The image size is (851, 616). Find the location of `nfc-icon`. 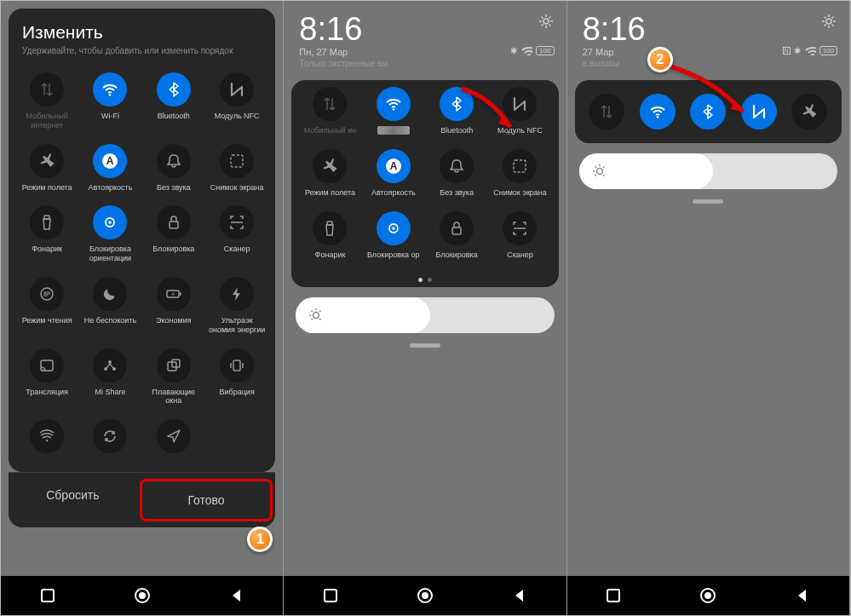

nfc-icon is located at coordinates (237, 89).